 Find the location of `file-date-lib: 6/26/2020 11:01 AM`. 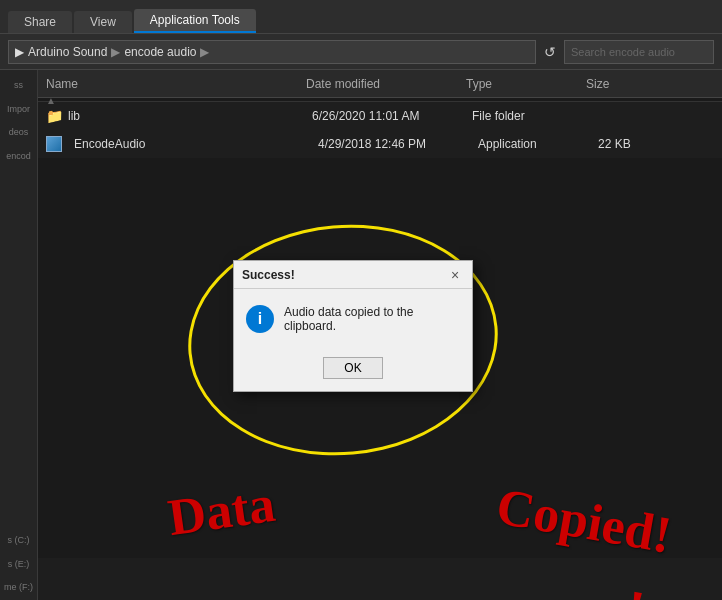

file-date-lib: 6/26/2020 11:01 AM is located at coordinates (392, 116).